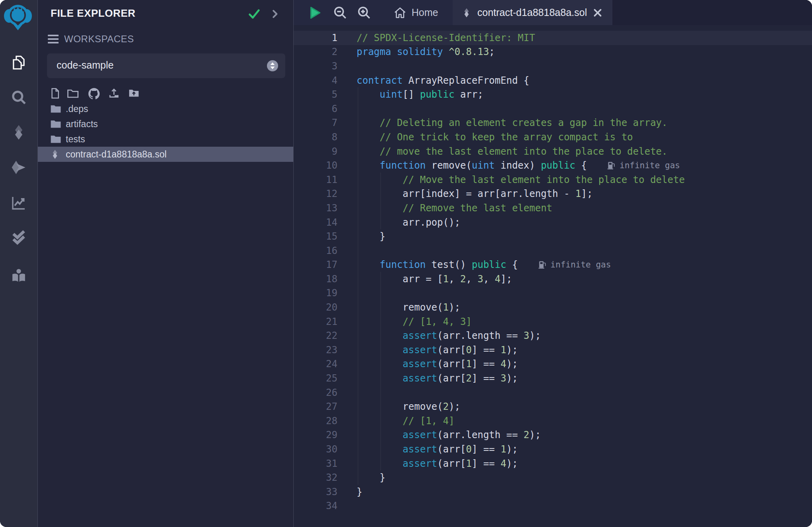 The width and height of the screenshot is (812, 527). What do you see at coordinates (364, 13) in the screenshot?
I see `zoom-in-icon` at bounding box center [364, 13].